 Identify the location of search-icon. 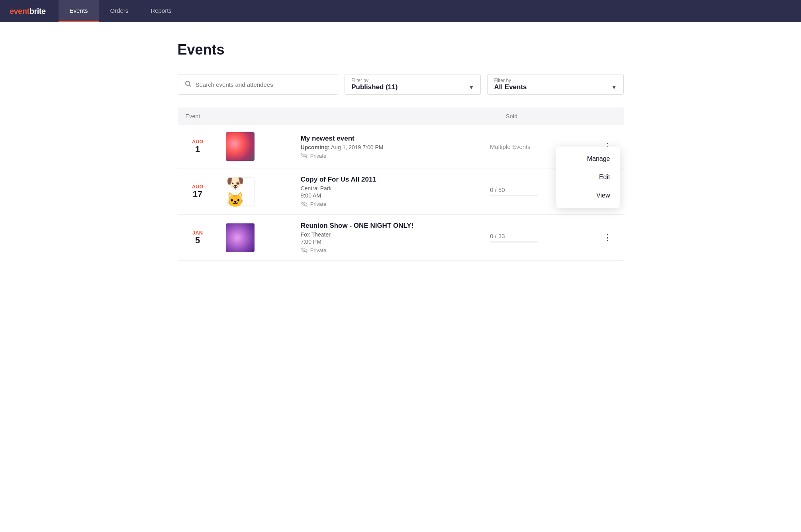
(188, 84).